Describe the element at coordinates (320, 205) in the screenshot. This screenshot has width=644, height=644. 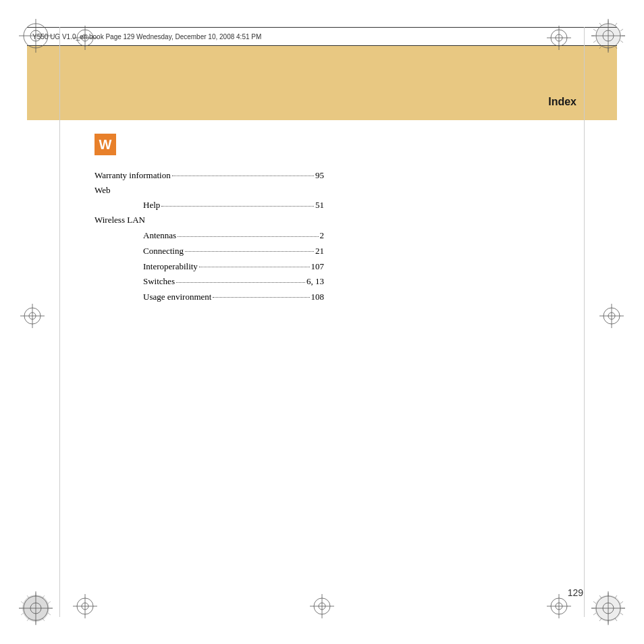
I see `entry-page-help: 51` at that location.